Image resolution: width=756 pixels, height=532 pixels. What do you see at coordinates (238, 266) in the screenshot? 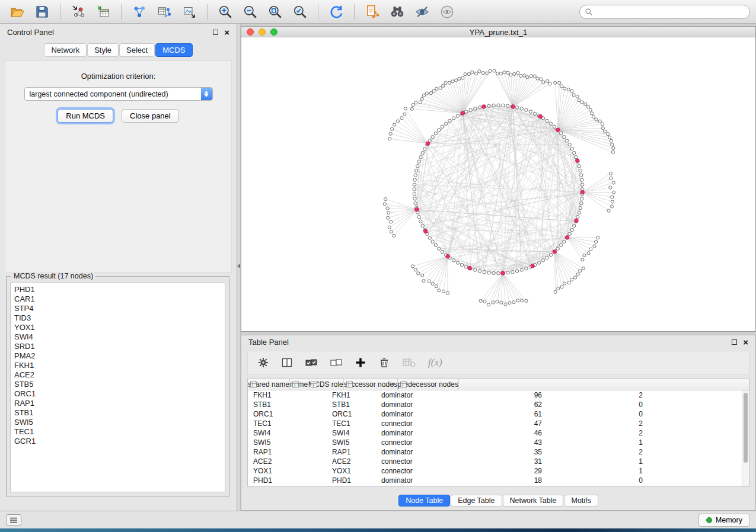
I see `splitter-grip-icon` at bounding box center [238, 266].